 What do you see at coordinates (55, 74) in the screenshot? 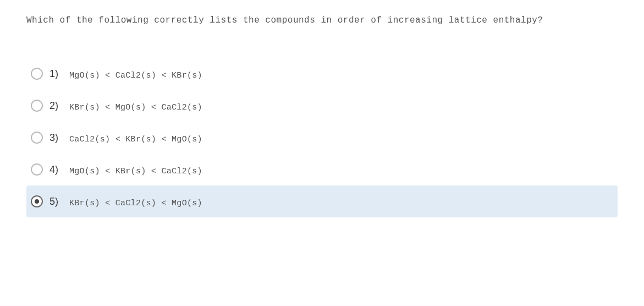
I see `option-number: 1)` at bounding box center [55, 74].